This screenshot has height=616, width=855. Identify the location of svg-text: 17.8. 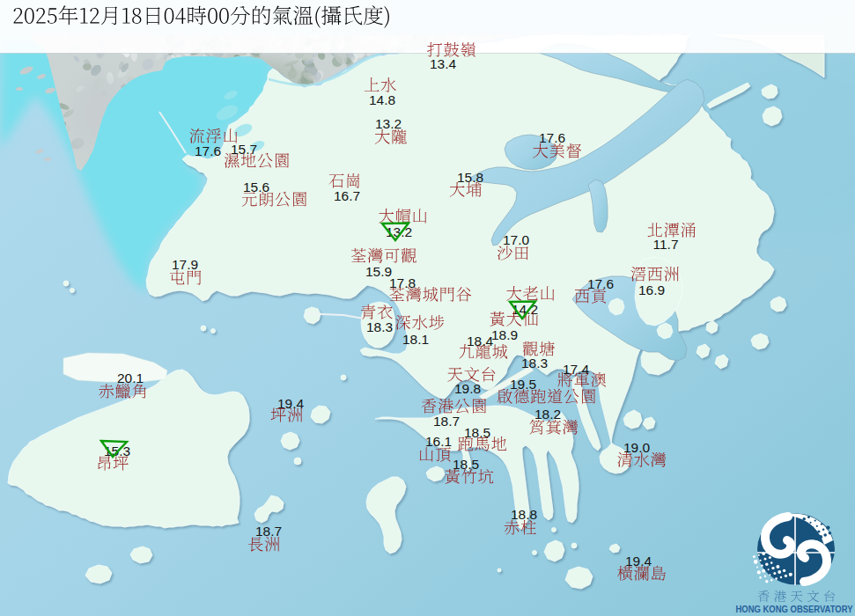
(402, 283).